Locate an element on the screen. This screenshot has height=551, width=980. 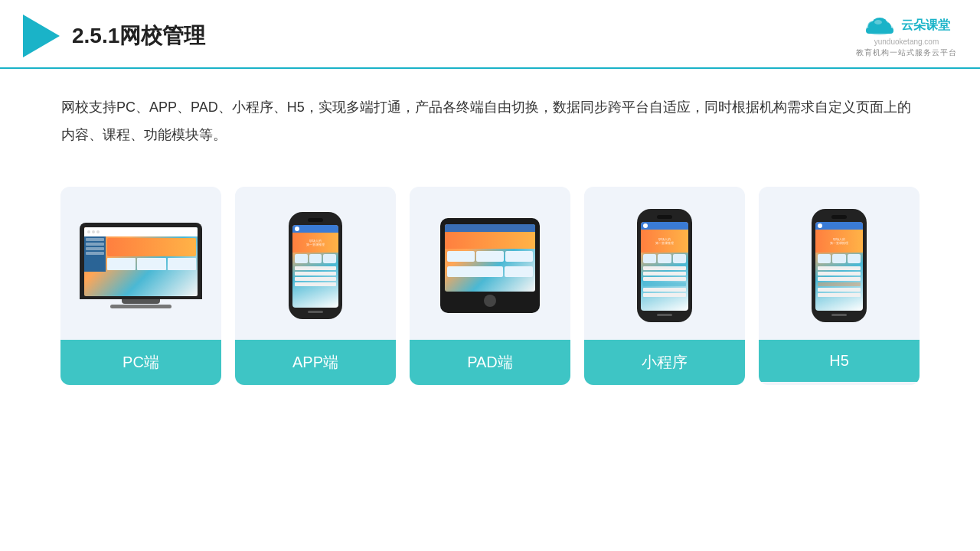
card-h5: 职场人的第一堂课推理 is located at coordinates (839, 286).